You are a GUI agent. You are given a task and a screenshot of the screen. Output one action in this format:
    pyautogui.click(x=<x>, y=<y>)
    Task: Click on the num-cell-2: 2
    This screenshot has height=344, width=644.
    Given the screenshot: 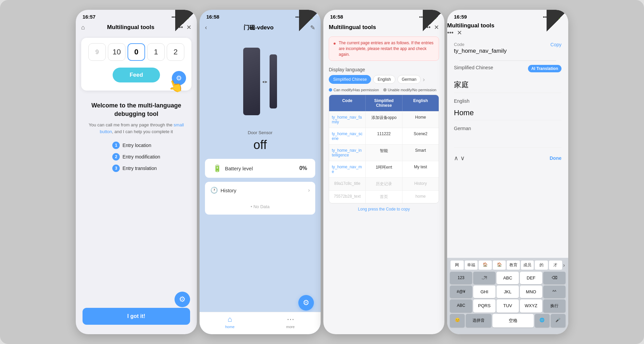 What is the action you would take?
    pyautogui.click(x=176, y=52)
    